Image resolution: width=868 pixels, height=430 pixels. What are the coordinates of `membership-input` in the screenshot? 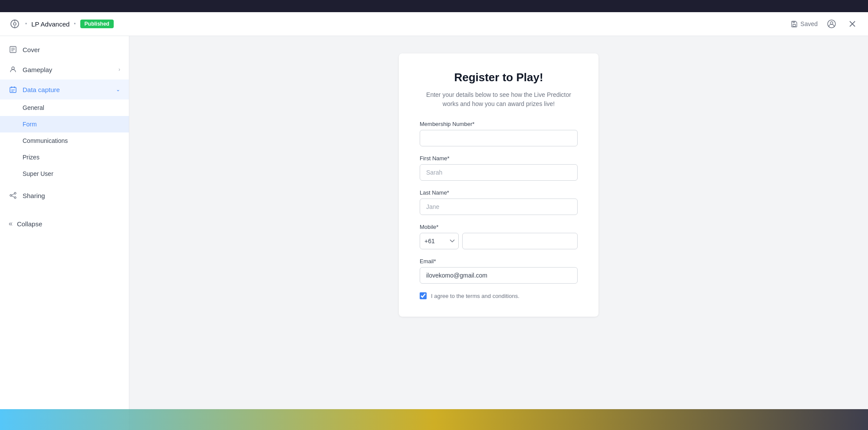 It's located at (499, 138).